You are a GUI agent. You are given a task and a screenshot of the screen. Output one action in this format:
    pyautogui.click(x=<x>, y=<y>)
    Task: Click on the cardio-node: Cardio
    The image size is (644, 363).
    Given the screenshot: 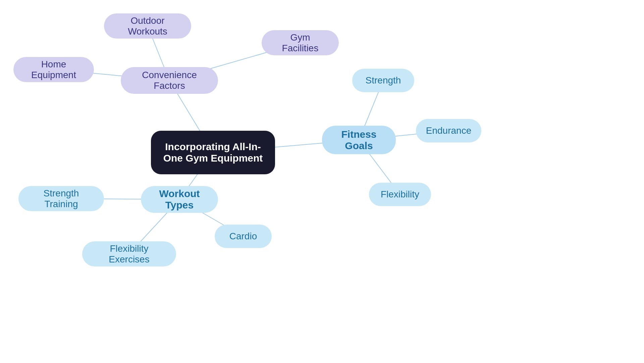 What is the action you would take?
    pyautogui.click(x=243, y=236)
    